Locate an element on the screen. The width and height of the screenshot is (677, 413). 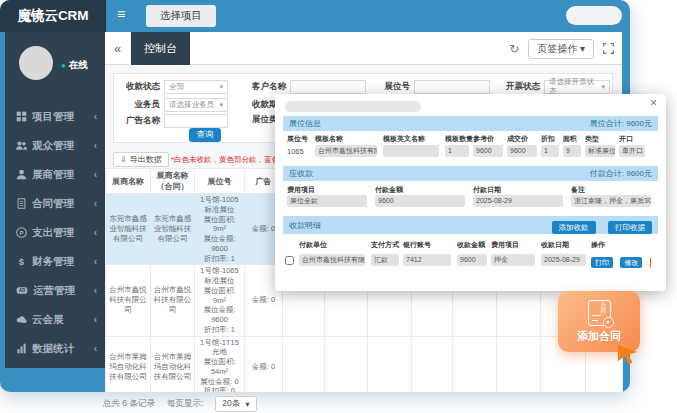
template-name-value: 台州市鑫悦科技有限公司 is located at coordinates (346, 151).